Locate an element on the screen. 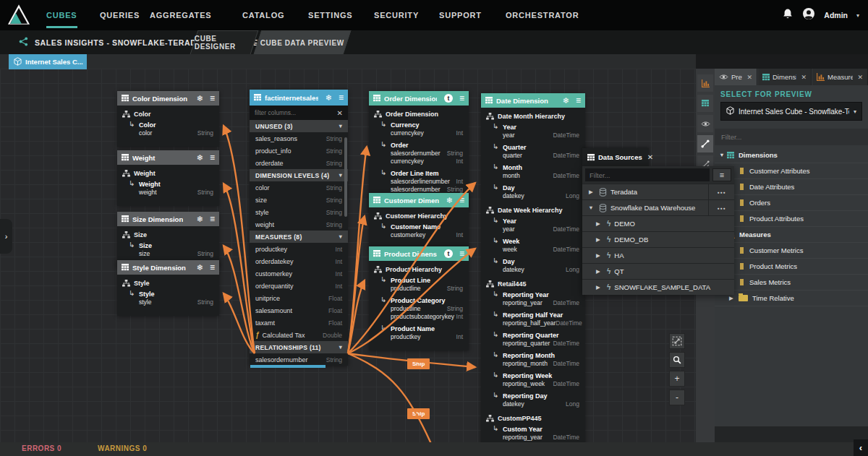 This screenshot has width=868, height=456. tree-item-orders: Orders is located at coordinates (791, 203).